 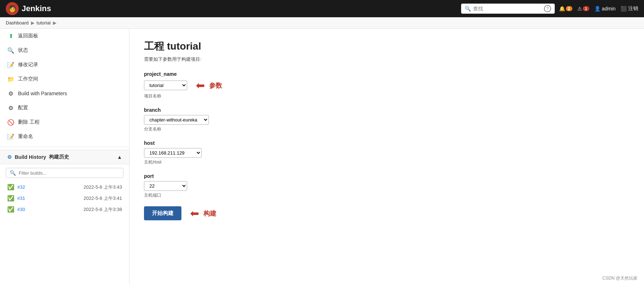 I want to click on param-select-row-host: 192.168.211.129, so click(x=387, y=153).